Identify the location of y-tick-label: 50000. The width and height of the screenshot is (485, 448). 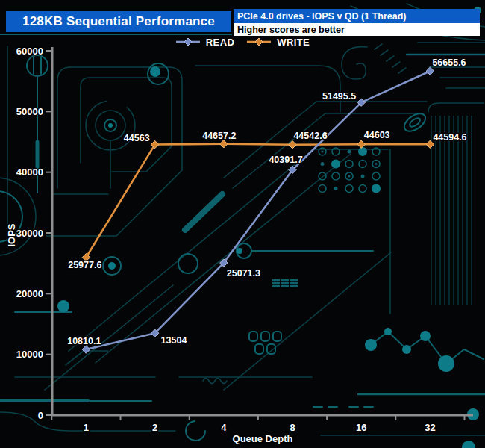
(30, 112).